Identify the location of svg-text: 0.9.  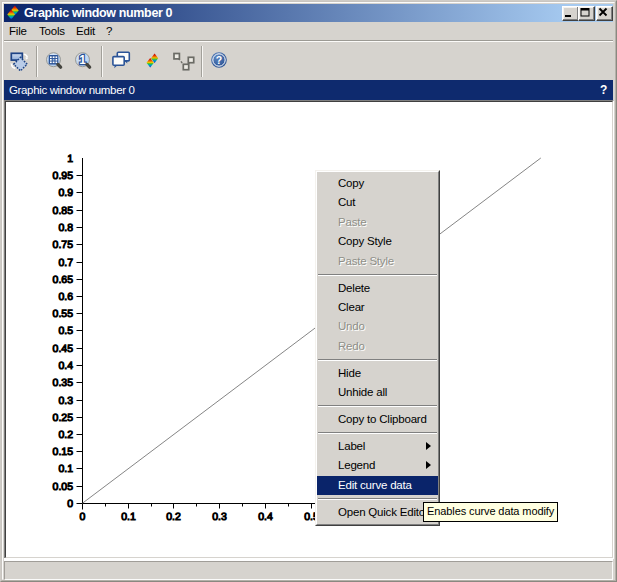
(66, 193).